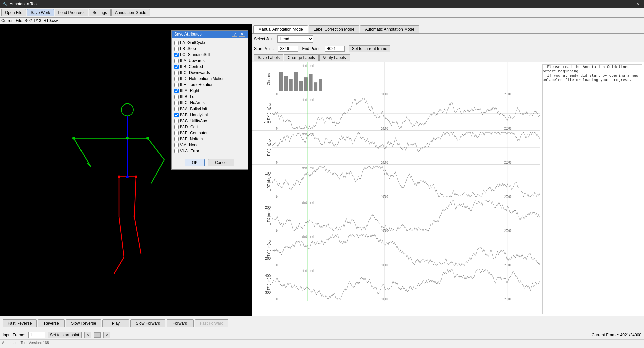 The width and height of the screenshot is (644, 348). Describe the element at coordinates (176, 79) in the screenshot. I see `checkbox-II_D_NoIntentionalMotion` at that location.